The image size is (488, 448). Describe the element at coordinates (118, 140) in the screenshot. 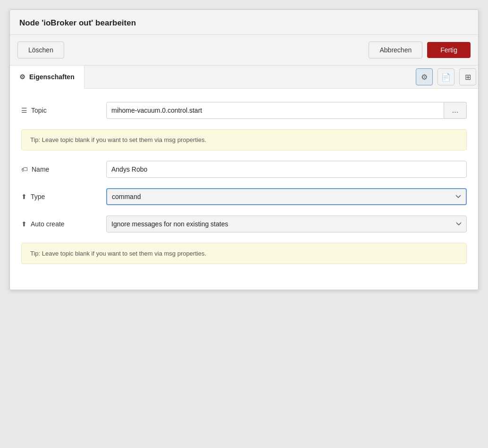

I see `tip1-text: Tip: Leave topic blank if you want to se…` at that location.